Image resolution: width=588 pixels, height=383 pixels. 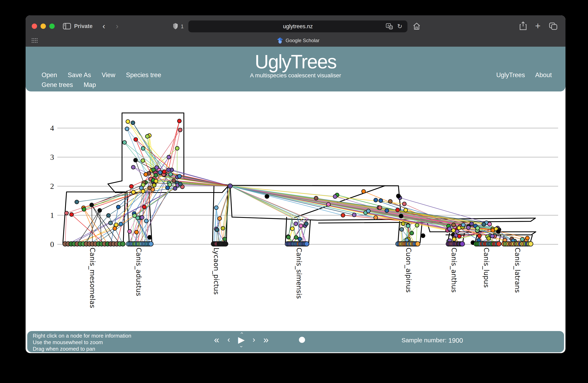 I want to click on new-tab-icon: +, so click(x=538, y=26).